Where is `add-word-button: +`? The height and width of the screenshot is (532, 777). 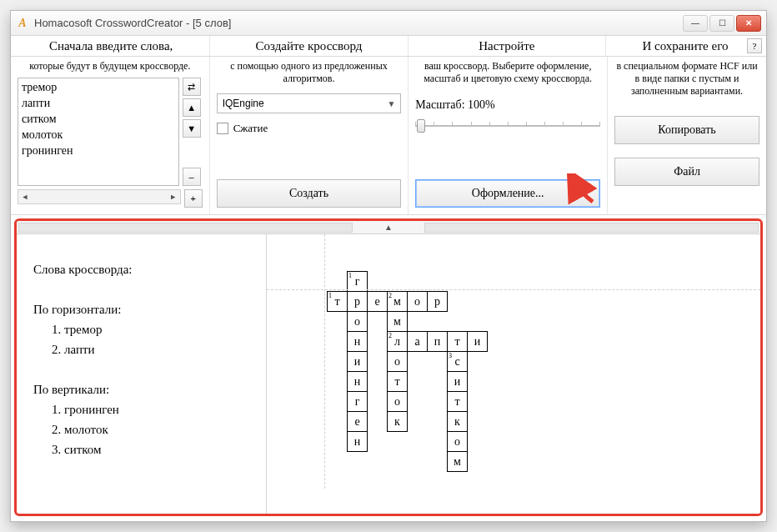 add-word-button: + is located at coordinates (193, 198).